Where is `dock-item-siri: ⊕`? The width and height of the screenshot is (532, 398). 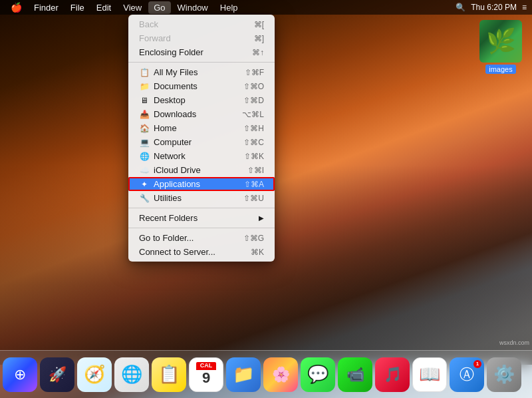
dock-item-siri: ⊕ is located at coordinates (20, 375).